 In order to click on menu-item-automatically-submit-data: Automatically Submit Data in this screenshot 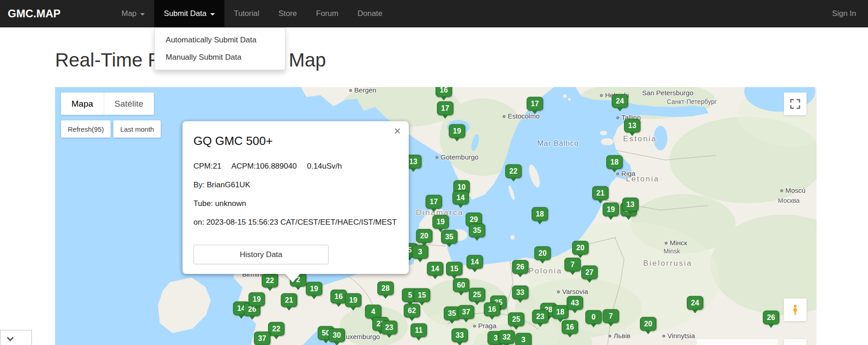, I will do `click(220, 40)`.